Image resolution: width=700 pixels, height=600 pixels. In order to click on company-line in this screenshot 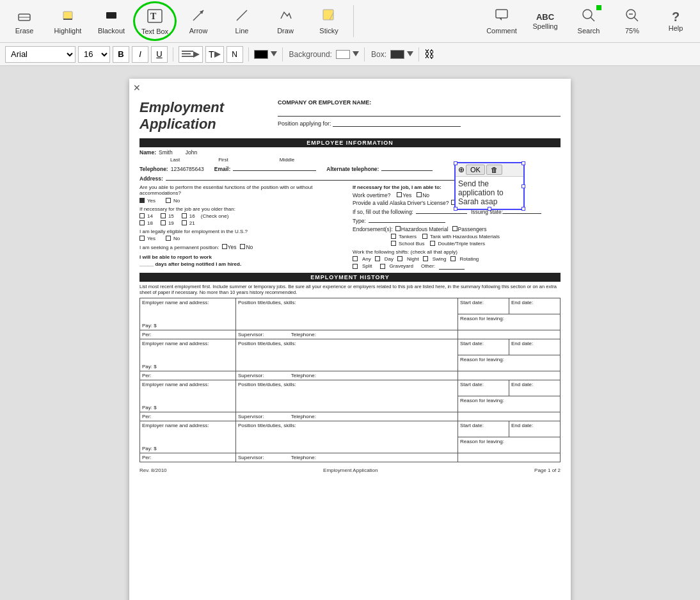, I will do `click(419, 112)`.